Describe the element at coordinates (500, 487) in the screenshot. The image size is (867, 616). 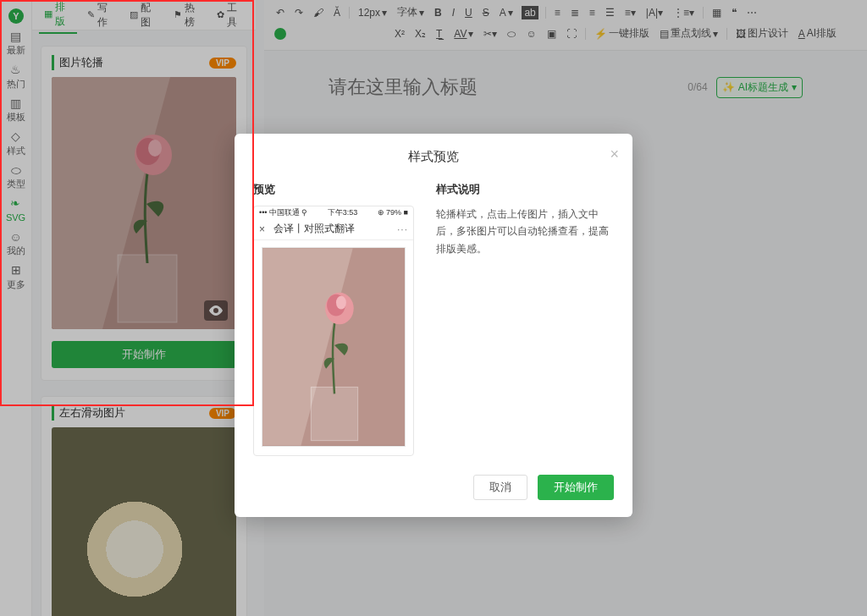
I see `cancel-button: 取消` at that location.